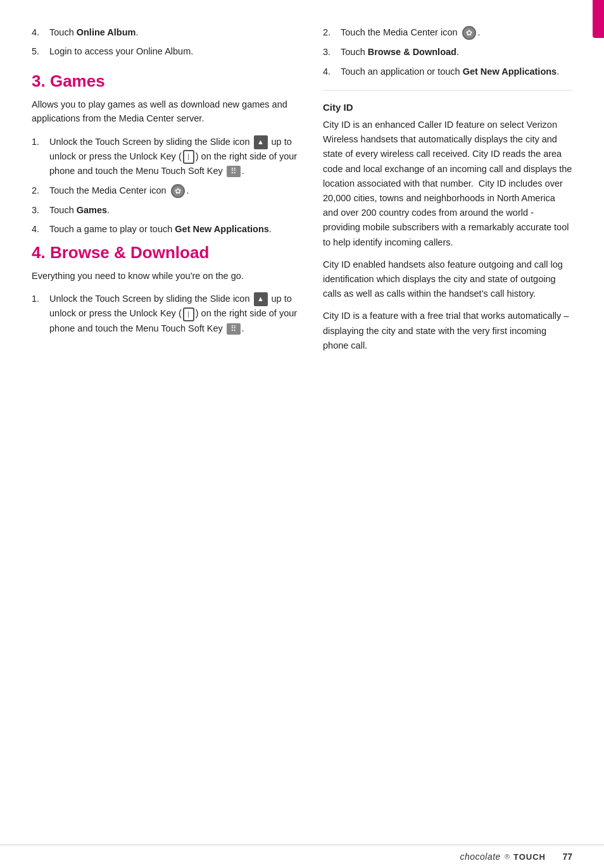 This screenshot has height=868, width=604. Describe the element at coordinates (165, 32) in the screenshot. I see `list-item: 4. Touch Online Album.` at that location.